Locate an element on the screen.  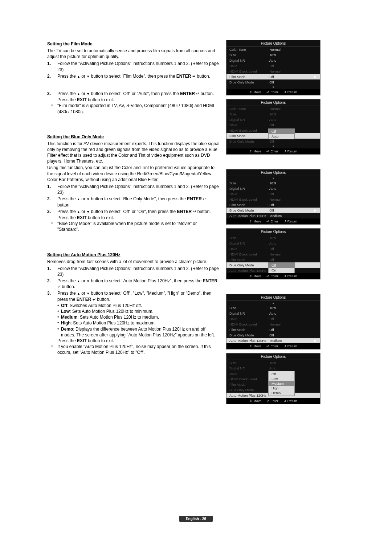
osd-popup: Off Auto is located at coordinates (282, 134).